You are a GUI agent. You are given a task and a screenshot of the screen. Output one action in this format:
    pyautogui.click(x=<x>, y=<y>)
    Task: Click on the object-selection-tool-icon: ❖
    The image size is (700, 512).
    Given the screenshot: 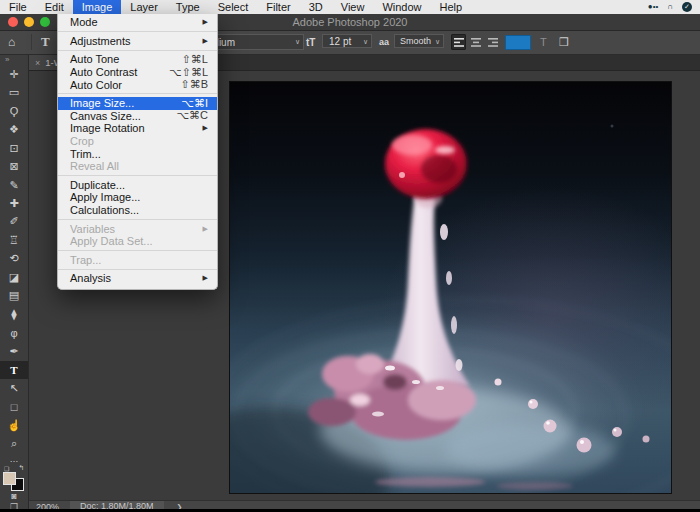 What is the action you would take?
    pyautogui.click(x=14, y=130)
    